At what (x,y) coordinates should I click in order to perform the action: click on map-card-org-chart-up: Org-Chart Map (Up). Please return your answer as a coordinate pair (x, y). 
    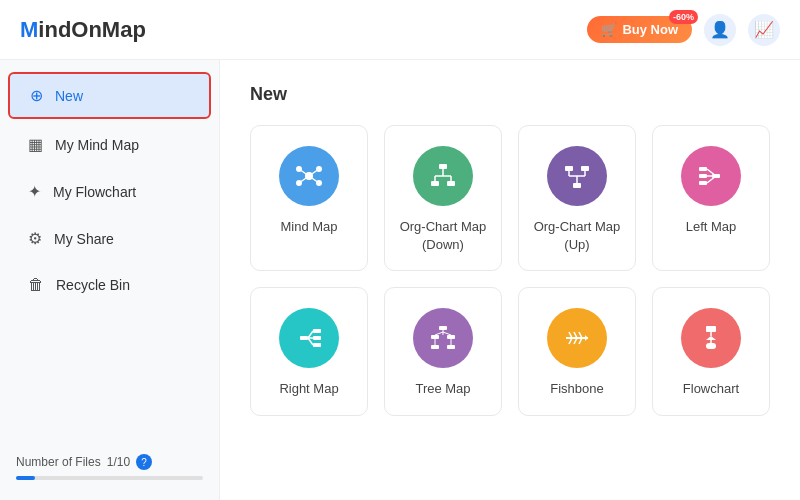
    Looking at the image, I should click on (577, 198).